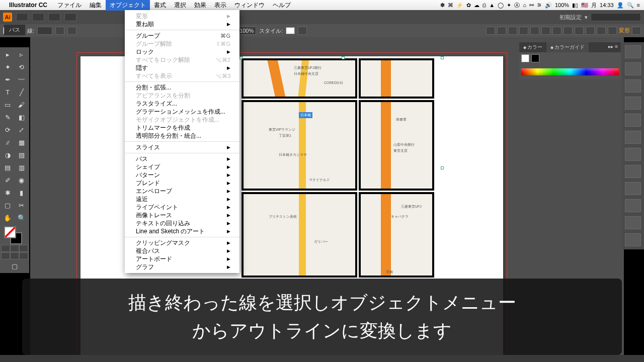 Image resolution: width=644 pixels, height=362 pixels. Describe the element at coordinates (8, 92) in the screenshot. I see `type-tool: T` at that location.